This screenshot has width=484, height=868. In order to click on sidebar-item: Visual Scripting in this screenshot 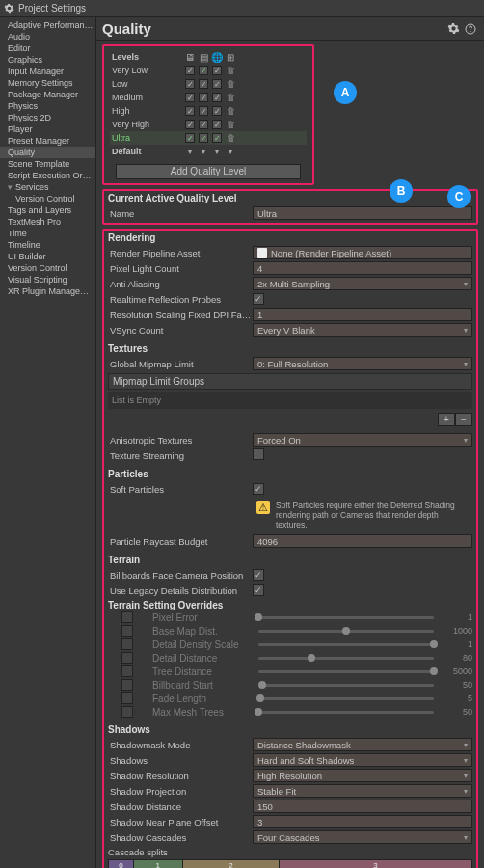, I will do `click(48, 280)`.